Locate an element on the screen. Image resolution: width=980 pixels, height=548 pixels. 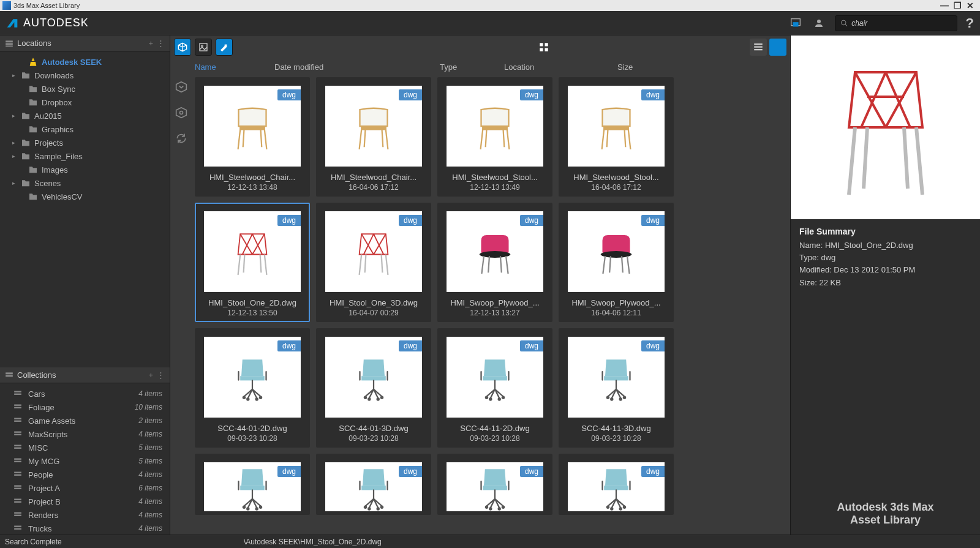
asset-item: dwgSCC-44-11-3D.dwg09-03-23 10:28 is located at coordinates (616, 388).